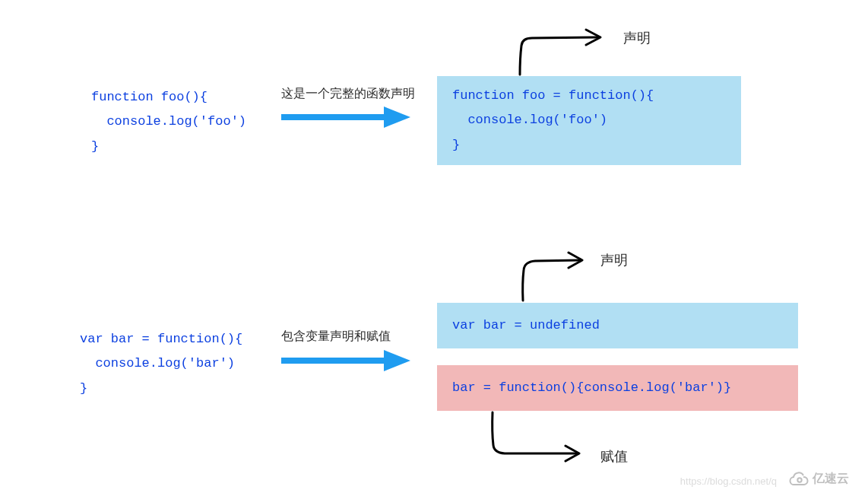 This screenshot has width=868, height=493. I want to click on watermark-url: https://blog.csdn.net/q, so click(728, 481).